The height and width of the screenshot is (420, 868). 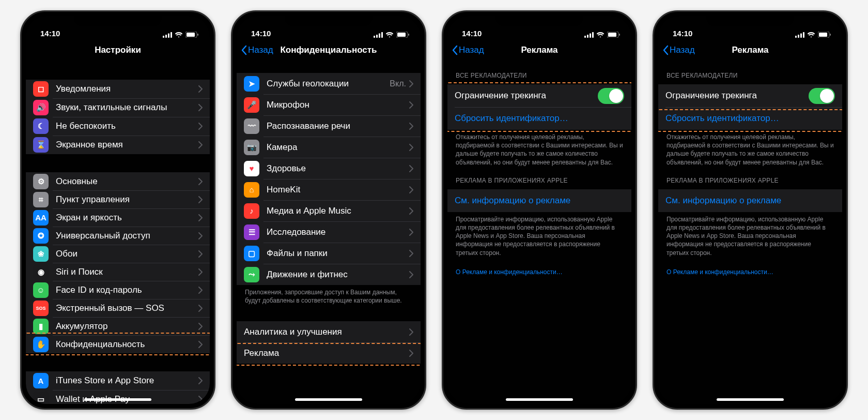 What do you see at coordinates (41, 182) in the screenshot?
I see `general-icon: ⚙` at bounding box center [41, 182].